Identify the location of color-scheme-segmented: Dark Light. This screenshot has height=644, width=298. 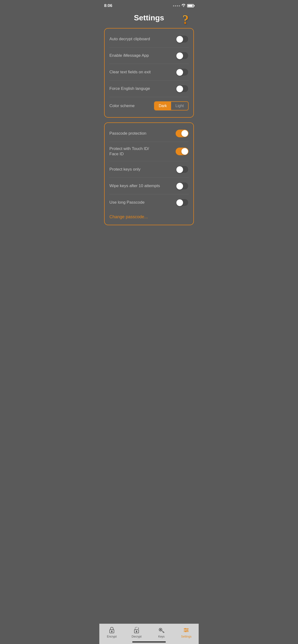
(171, 106).